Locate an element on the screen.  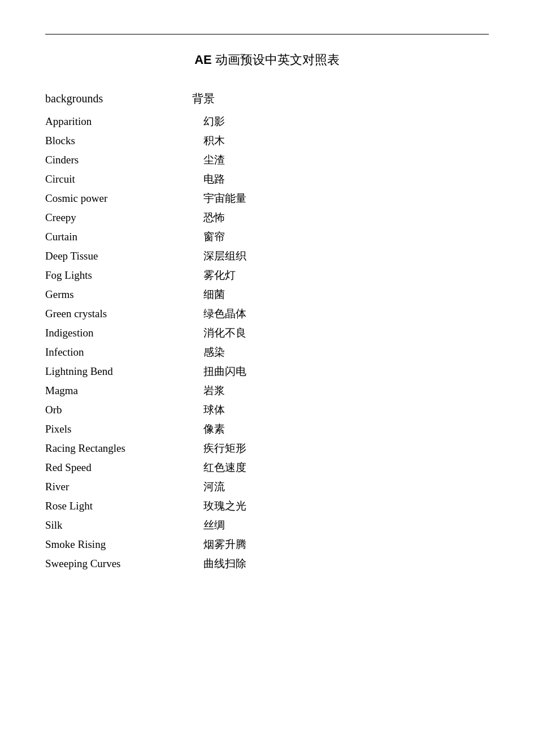
table-row: Sweeping Curves曲线扫除 is located at coordinates (267, 564).